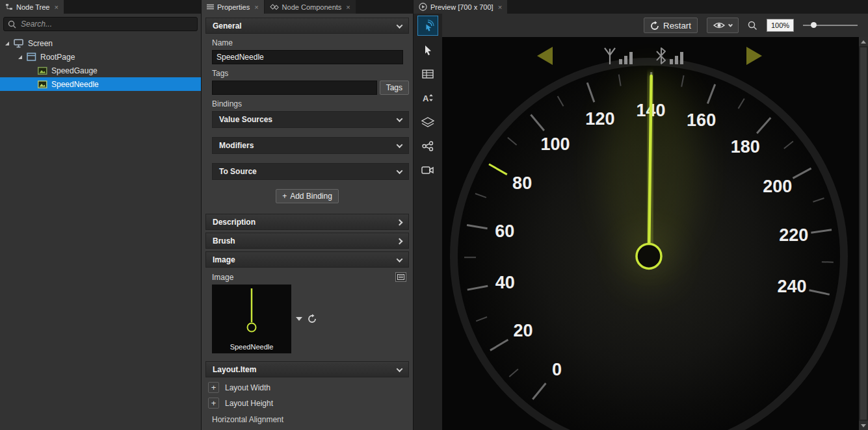 This screenshot has width=868, height=430. I want to click on restart-button: Restart, so click(671, 25).